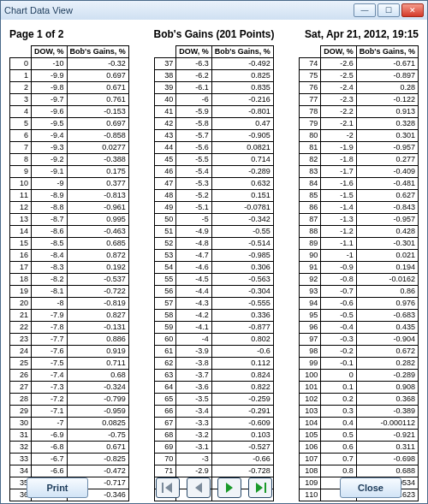 This screenshot has width=428, height=504. Describe the element at coordinates (98, 436) in the screenshot. I see `cell-gain: -0.75` at that location.